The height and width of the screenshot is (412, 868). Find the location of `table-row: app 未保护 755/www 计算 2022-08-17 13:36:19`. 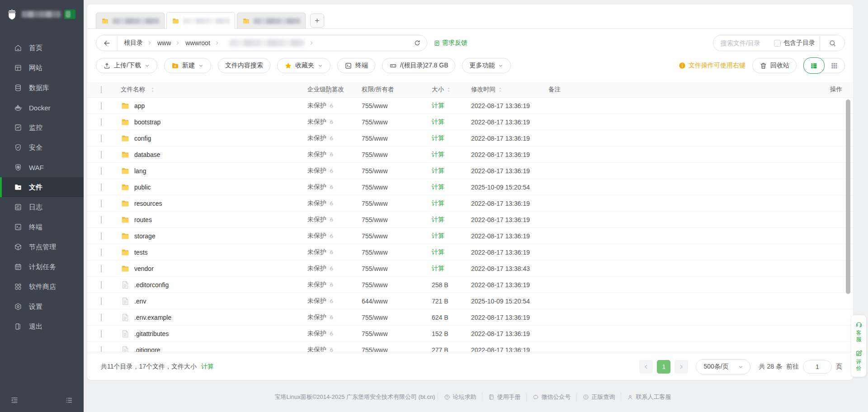

table-row: app 未保护 755/www 计算 2022-08-17 13:36:19 is located at coordinates (470, 106).